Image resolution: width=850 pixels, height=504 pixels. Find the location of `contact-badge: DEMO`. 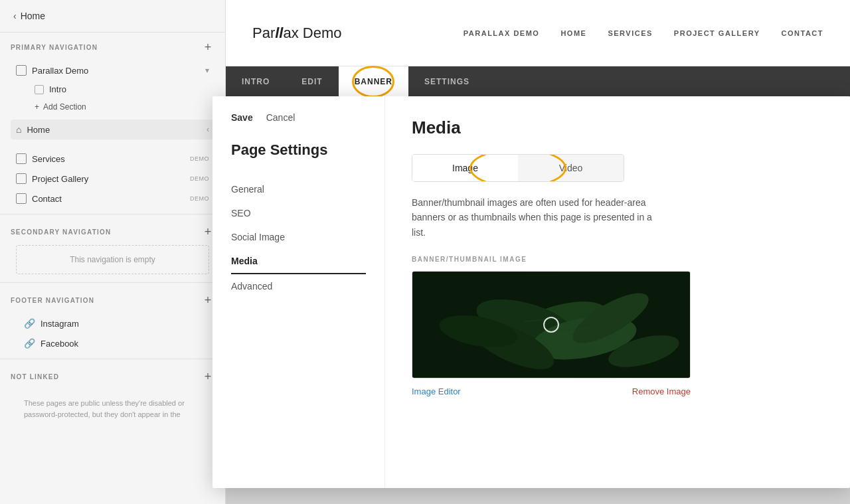

contact-badge: DEMO is located at coordinates (199, 199).